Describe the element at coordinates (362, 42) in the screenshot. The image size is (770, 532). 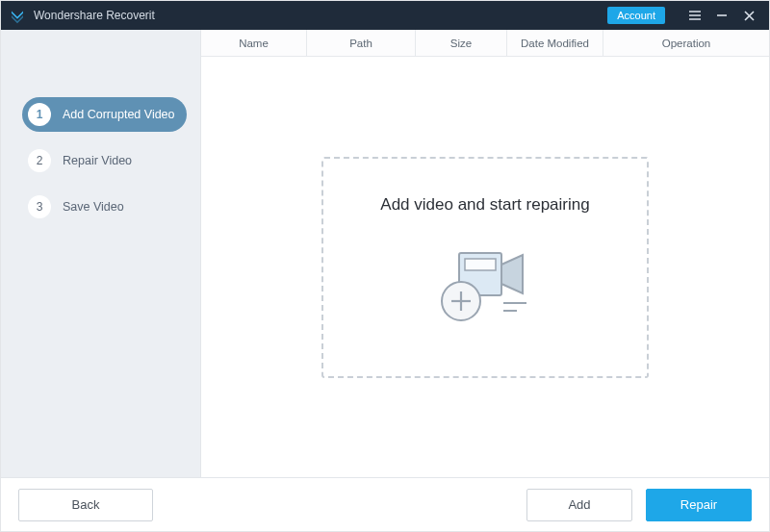
I see `column-path: Path` at that location.